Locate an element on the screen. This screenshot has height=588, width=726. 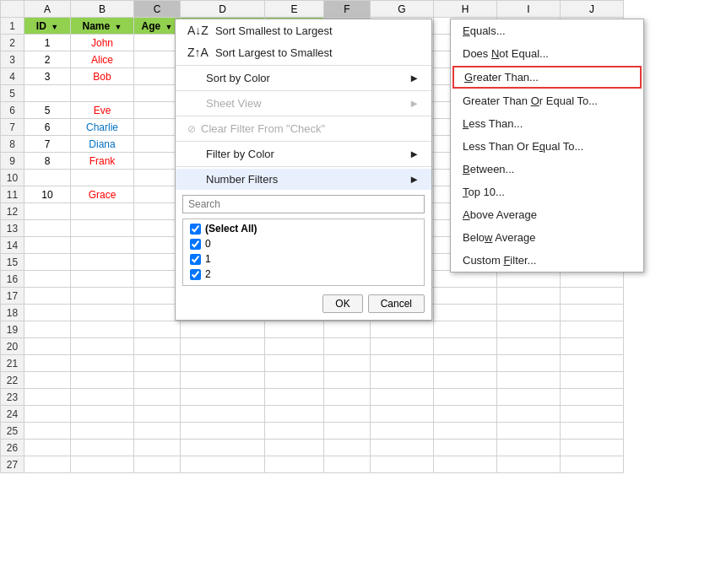
checkbox-list: (Select All) 0 1 2 is located at coordinates (304, 252).